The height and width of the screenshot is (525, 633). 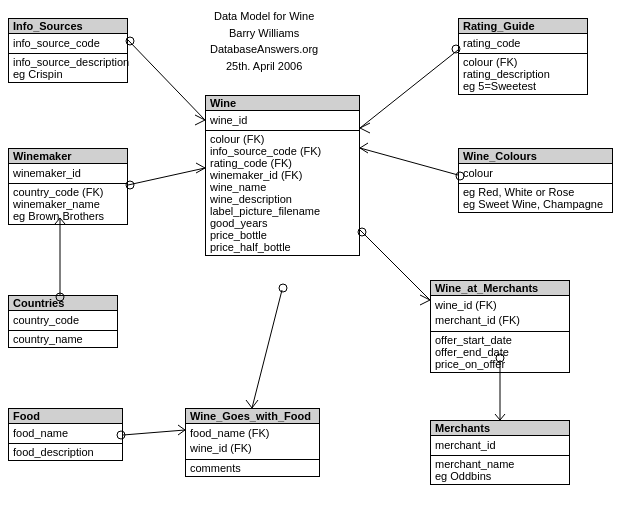 I want to click on entity-info-sources-pk: info_source_code, so click(x=68, y=44).